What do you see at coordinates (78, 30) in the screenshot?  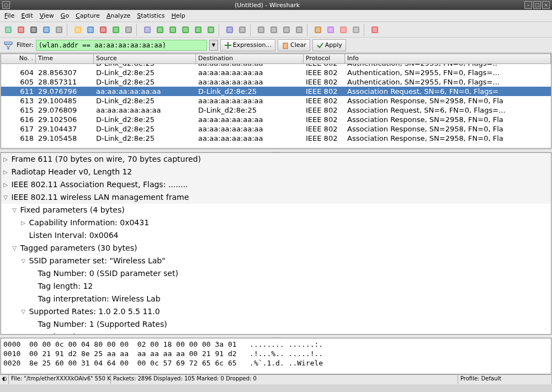 I see `open-icon` at bounding box center [78, 30].